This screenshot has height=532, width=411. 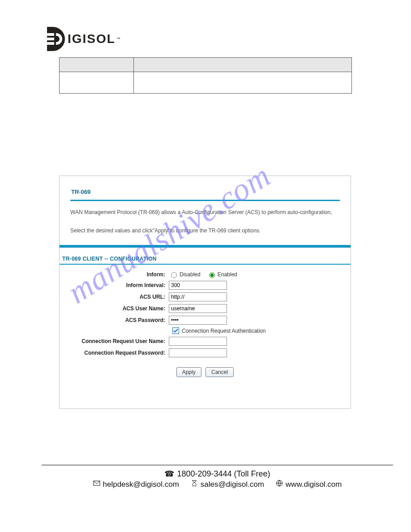 What do you see at coordinates (224, 331) in the screenshot?
I see `conn-req-auth-label: Connection Request Authentication` at bounding box center [224, 331].